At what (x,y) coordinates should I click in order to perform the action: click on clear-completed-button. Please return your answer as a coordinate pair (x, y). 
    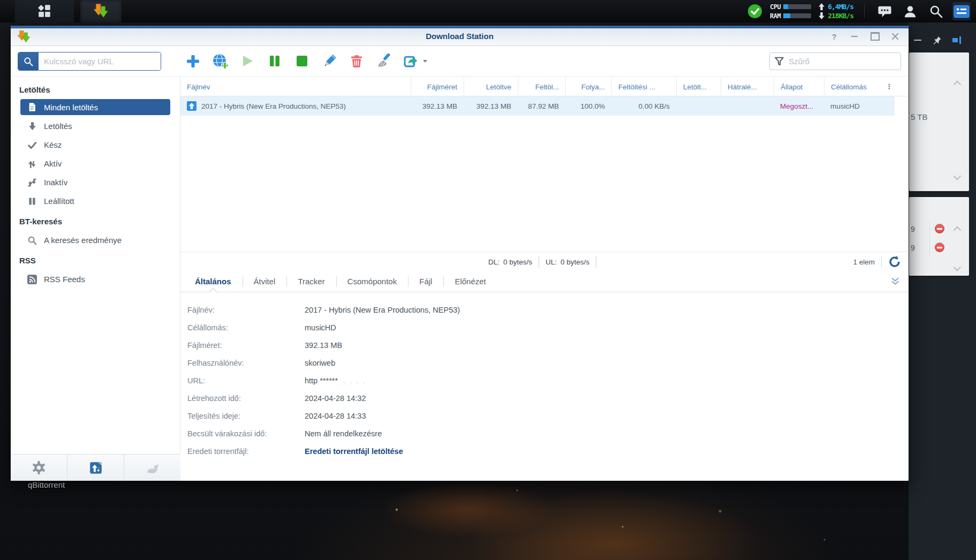
    Looking at the image, I should click on (384, 61).